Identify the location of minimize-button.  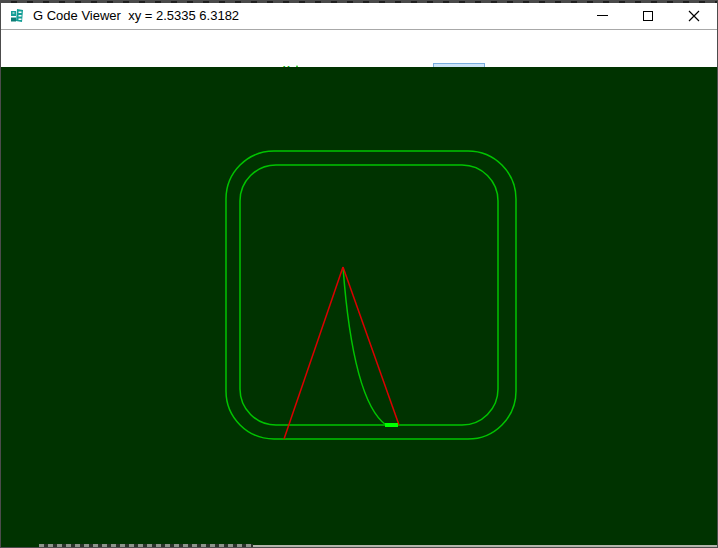
(602, 16).